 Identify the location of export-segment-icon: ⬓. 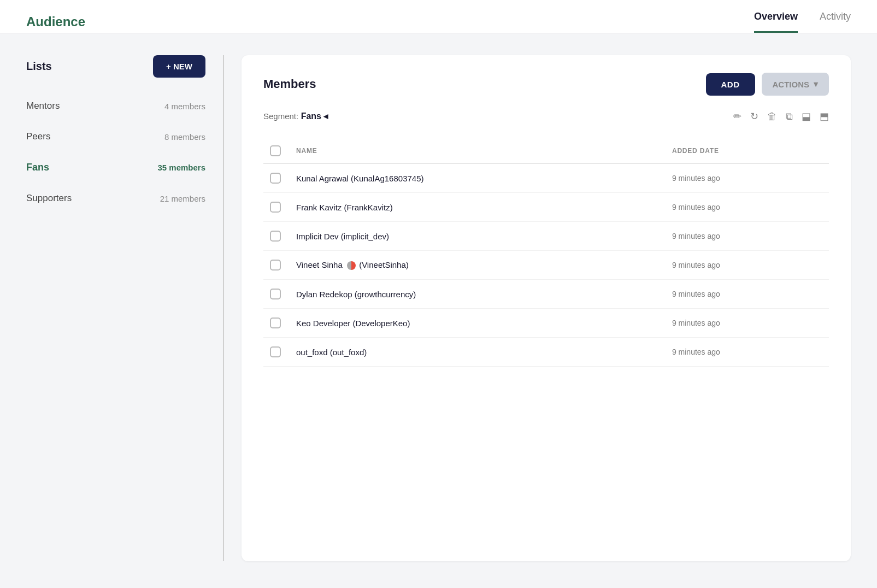
(807, 116).